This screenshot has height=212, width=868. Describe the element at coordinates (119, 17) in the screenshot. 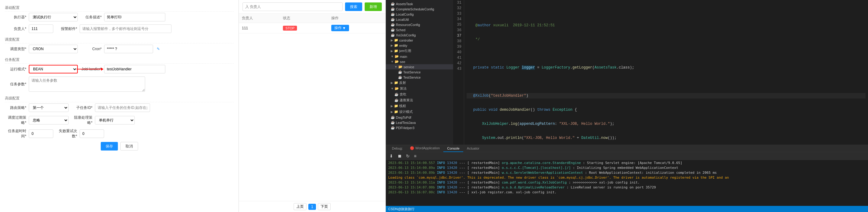

I see `executor-row: 执行器* 测试执行行 任务描述*` at that location.